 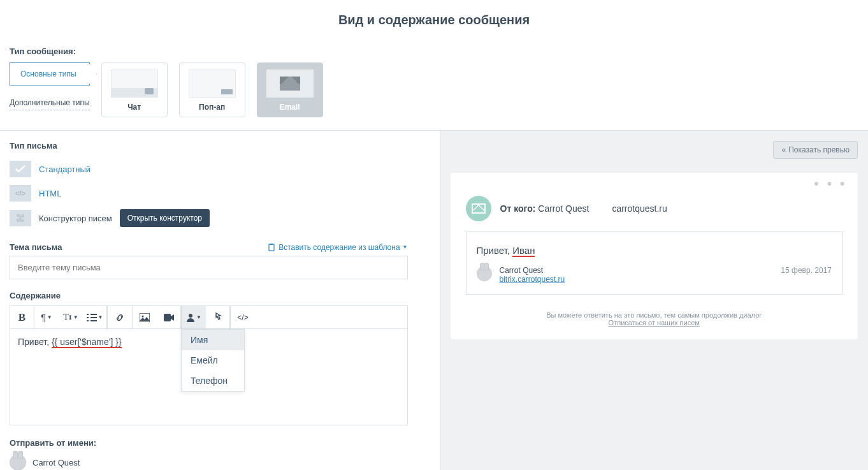 I want to click on checkmark-icon, so click(x=20, y=169).